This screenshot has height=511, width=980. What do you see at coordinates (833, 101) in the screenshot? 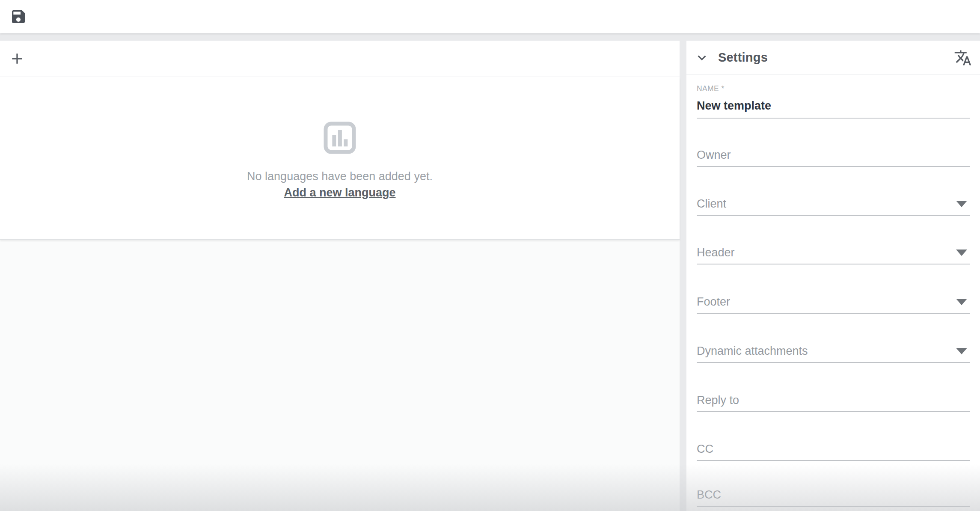
I see `field-name: NAME *` at bounding box center [833, 101].